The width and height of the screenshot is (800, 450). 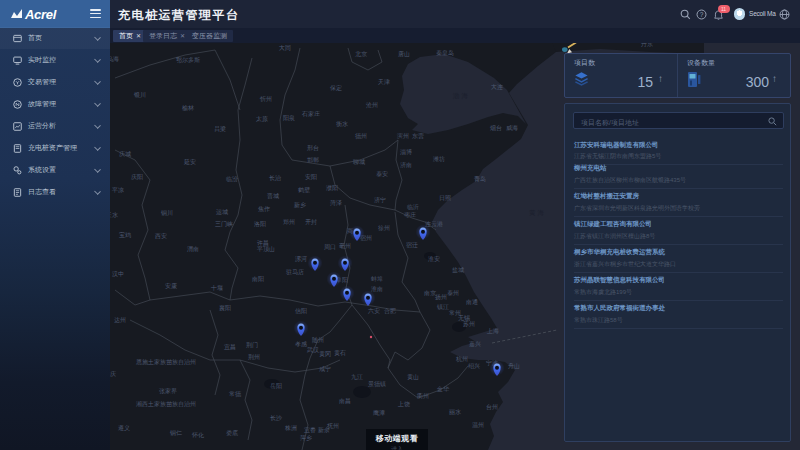 I want to click on svg-text: 南通, so click(x=472, y=302).